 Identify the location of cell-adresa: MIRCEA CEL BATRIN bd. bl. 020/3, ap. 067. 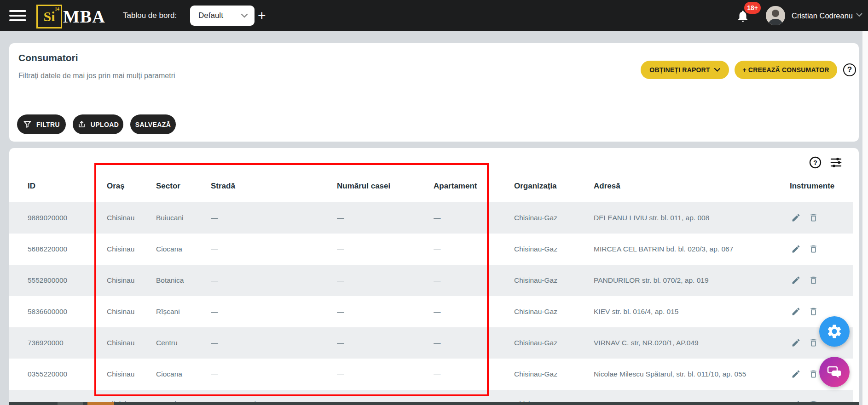
(688, 249).